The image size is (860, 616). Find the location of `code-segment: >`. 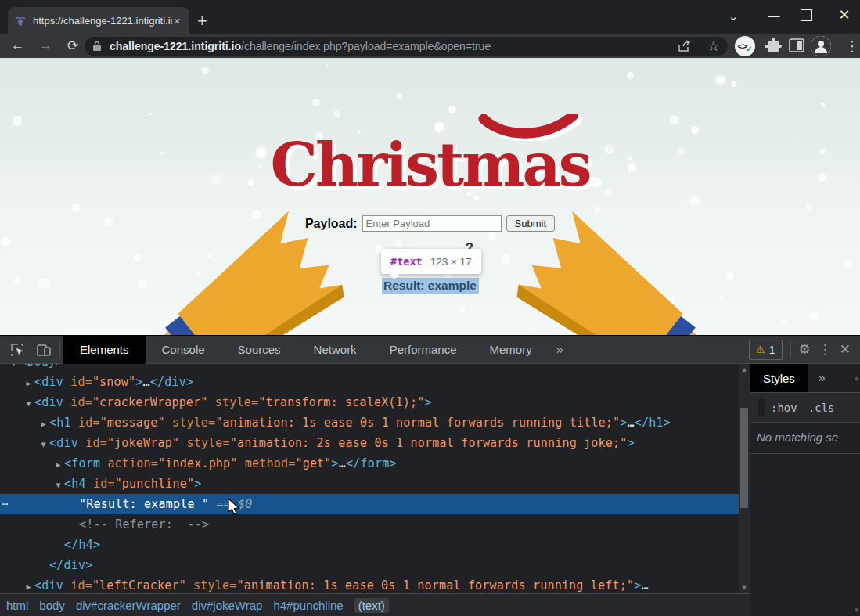

code-segment: > is located at coordinates (631, 443).